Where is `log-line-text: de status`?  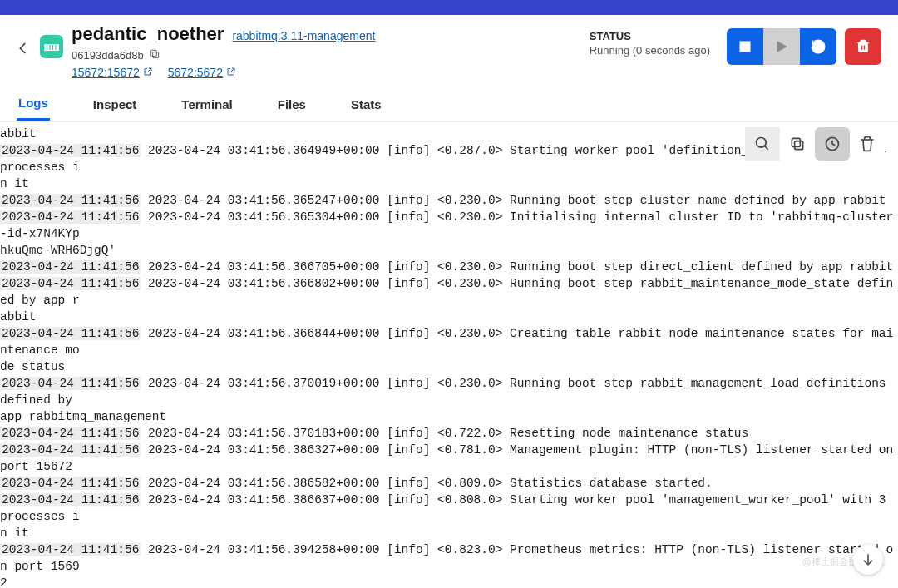 log-line-text: de status is located at coordinates (32, 367).